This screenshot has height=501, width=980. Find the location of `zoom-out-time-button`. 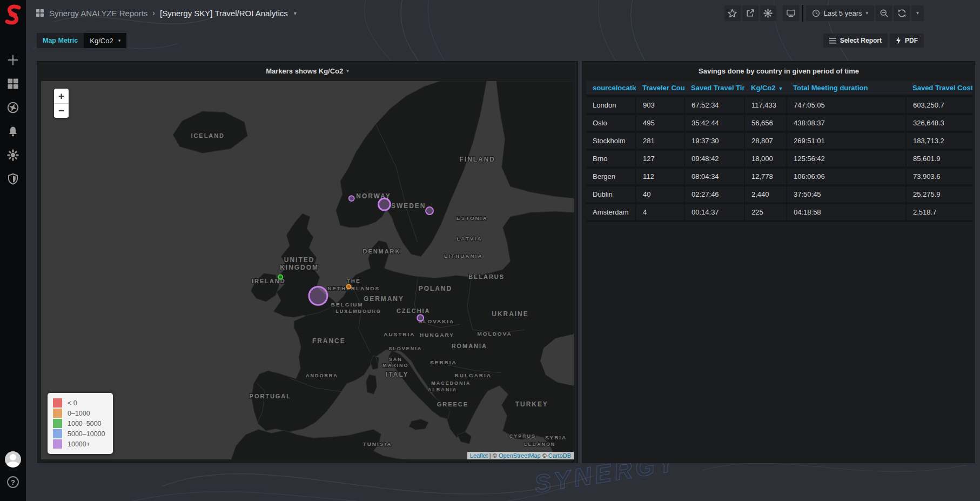

zoom-out-time-button is located at coordinates (884, 13).